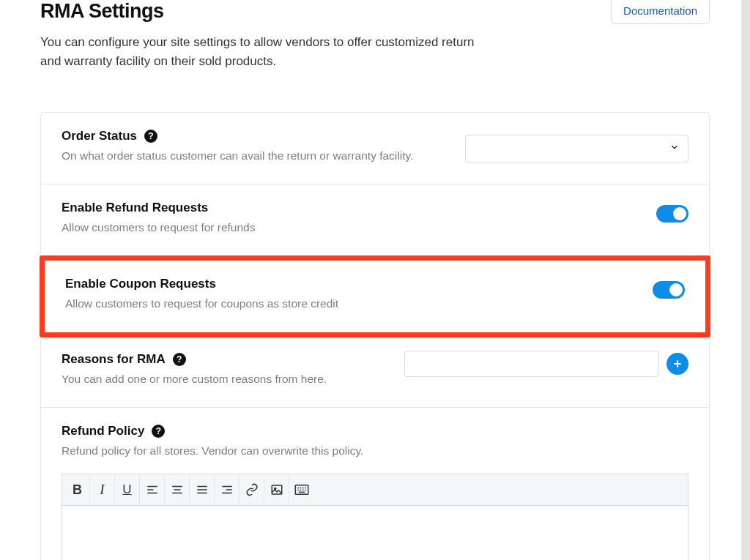 This screenshot has width=750, height=560. I want to click on coupon-requests-desc: Allow customers to request for coupons a…, so click(359, 304).